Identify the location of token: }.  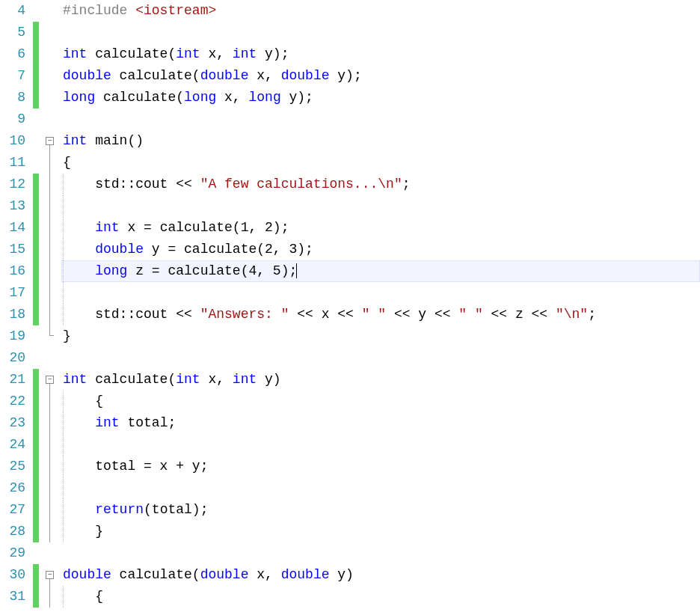
(99, 531).